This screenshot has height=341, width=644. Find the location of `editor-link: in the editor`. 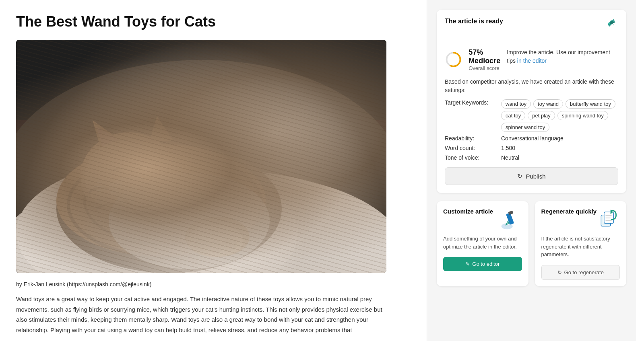

editor-link: in the editor is located at coordinates (532, 61).